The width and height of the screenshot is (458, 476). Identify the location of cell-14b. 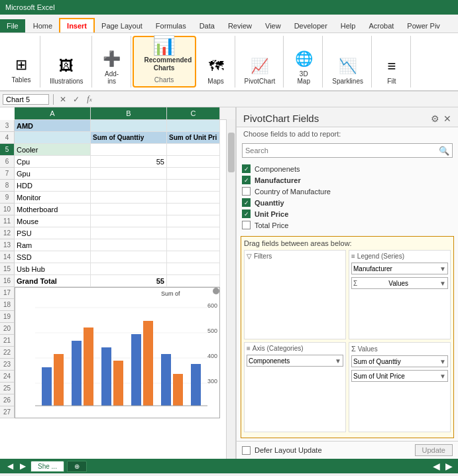
(129, 257).